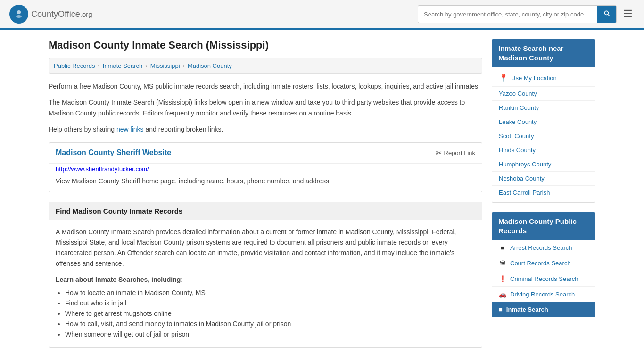 The height and width of the screenshot is (362, 644). Describe the element at coordinates (265, 129) in the screenshot. I see `desc-para-3: Help others by sharing new links and rep…` at that location.